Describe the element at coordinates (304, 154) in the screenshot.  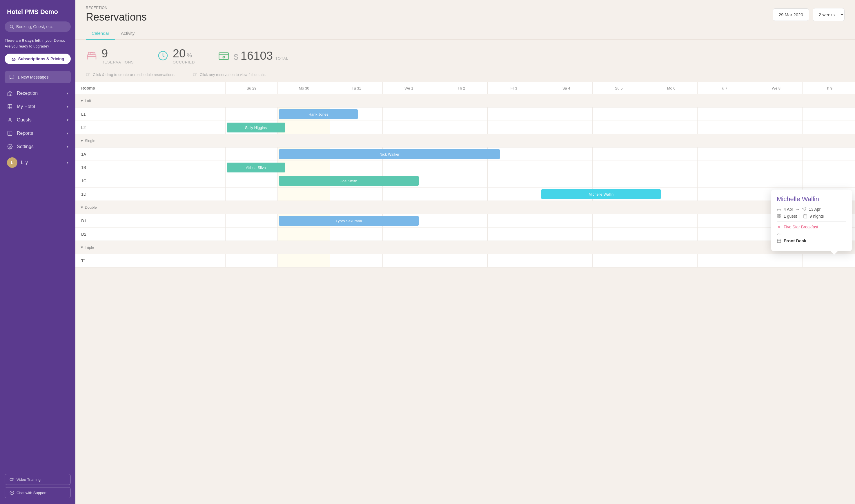
I see `cell-1-0-1: Nick Walker` at that location.